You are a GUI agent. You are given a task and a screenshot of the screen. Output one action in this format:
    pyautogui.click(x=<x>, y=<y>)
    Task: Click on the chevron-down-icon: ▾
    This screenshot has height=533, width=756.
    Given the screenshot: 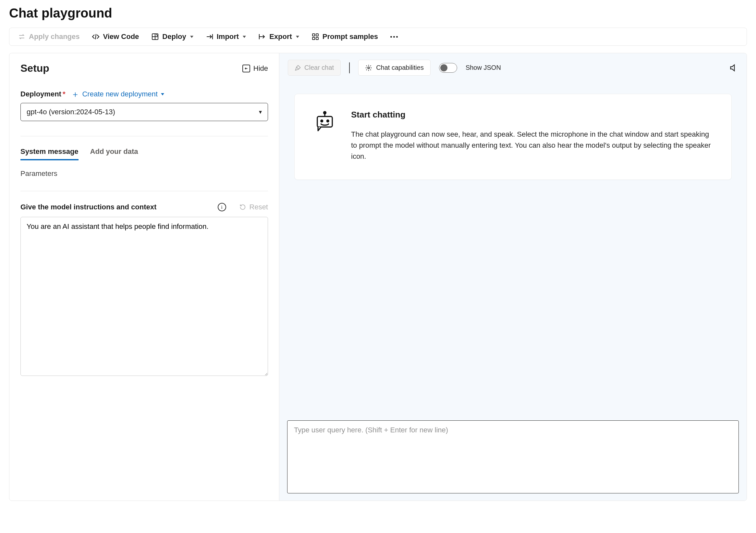 What is the action you would take?
    pyautogui.click(x=260, y=112)
    